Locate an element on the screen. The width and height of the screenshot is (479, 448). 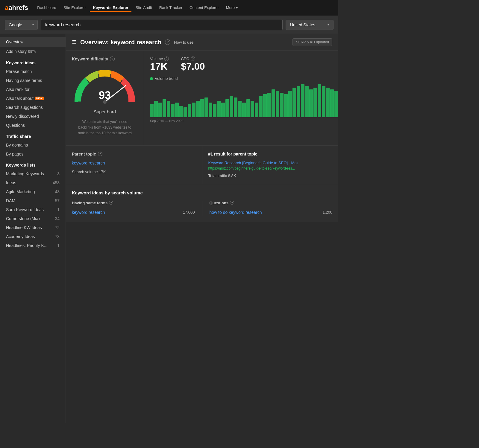
sidebar-list-dam: DAM57 is located at coordinates (33, 201).